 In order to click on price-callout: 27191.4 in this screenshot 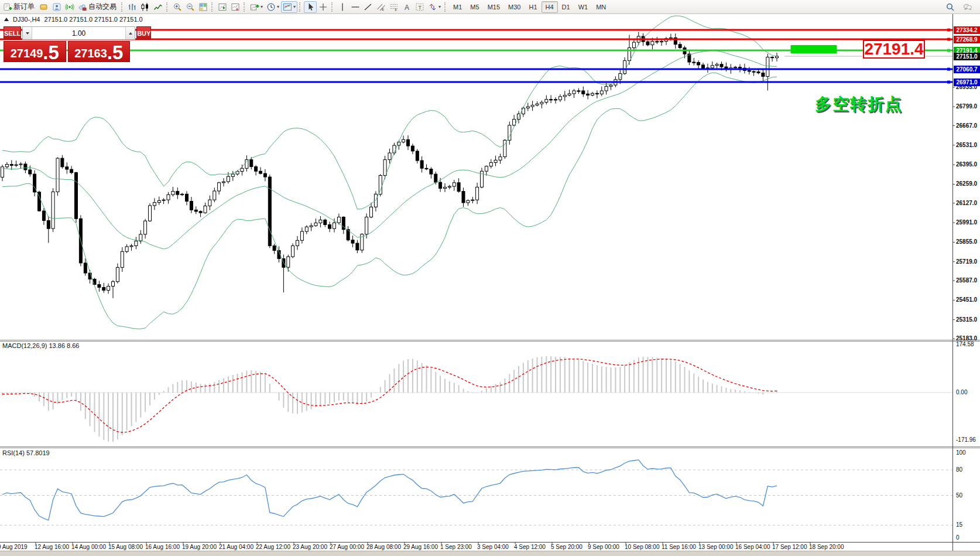, I will do `click(894, 49)`.